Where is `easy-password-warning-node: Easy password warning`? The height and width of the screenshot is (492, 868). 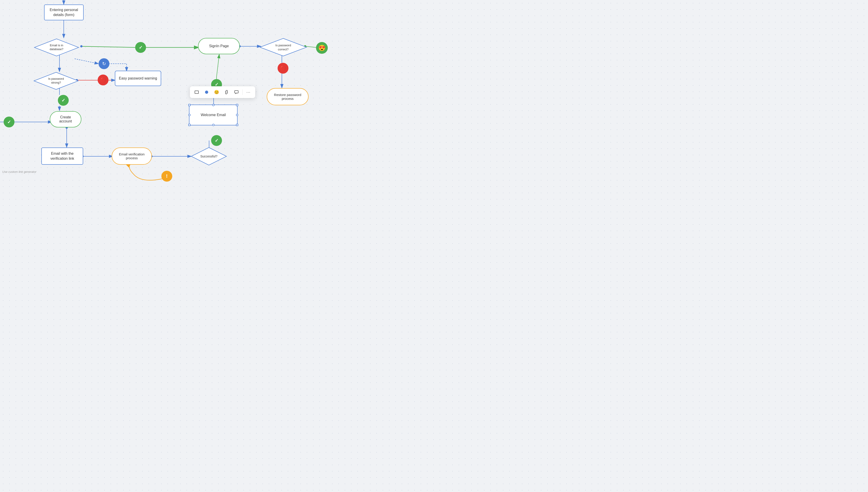
easy-password-warning-node: Easy password warning is located at coordinates (138, 78).